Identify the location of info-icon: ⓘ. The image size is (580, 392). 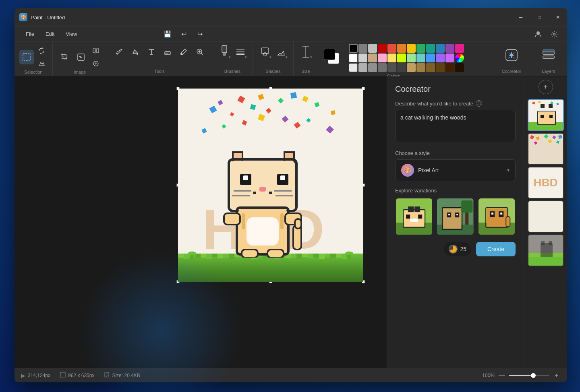
(479, 103).